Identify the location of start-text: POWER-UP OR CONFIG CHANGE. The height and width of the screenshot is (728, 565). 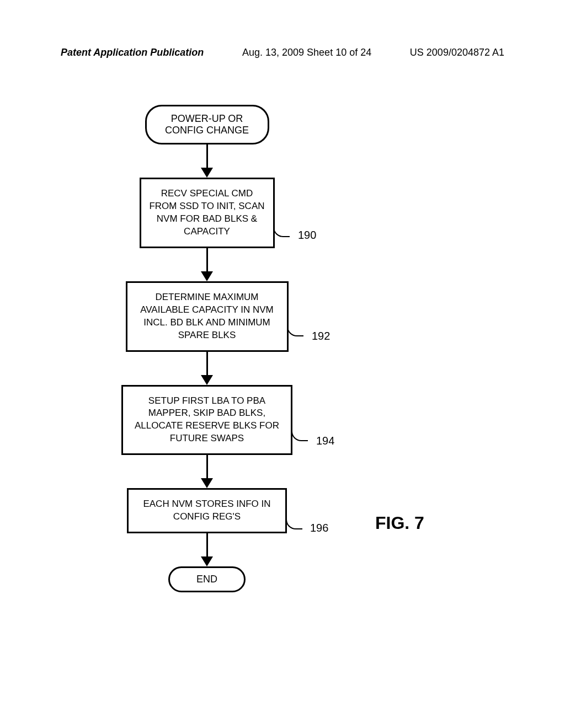
(207, 125).